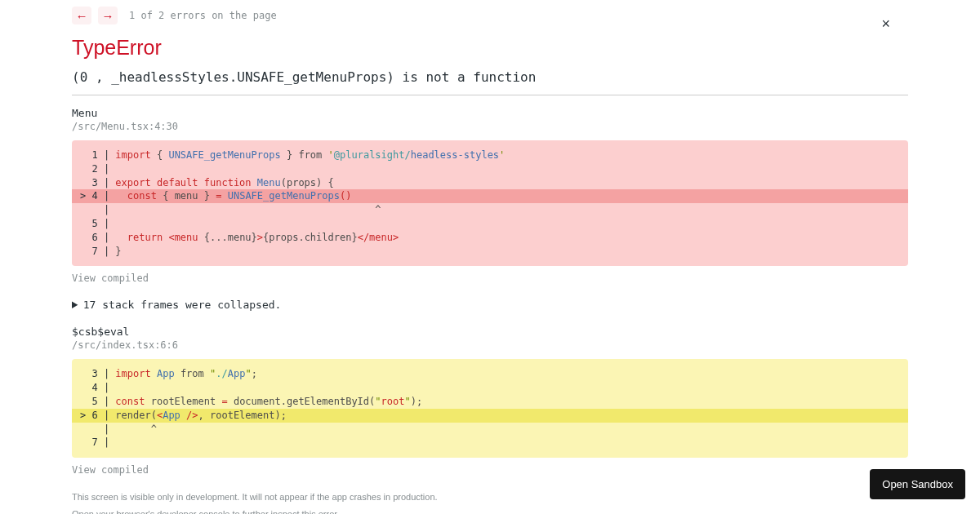 Image resolution: width=980 pixels, height=514 pixels. What do you see at coordinates (490, 95) in the screenshot?
I see `divider` at bounding box center [490, 95].